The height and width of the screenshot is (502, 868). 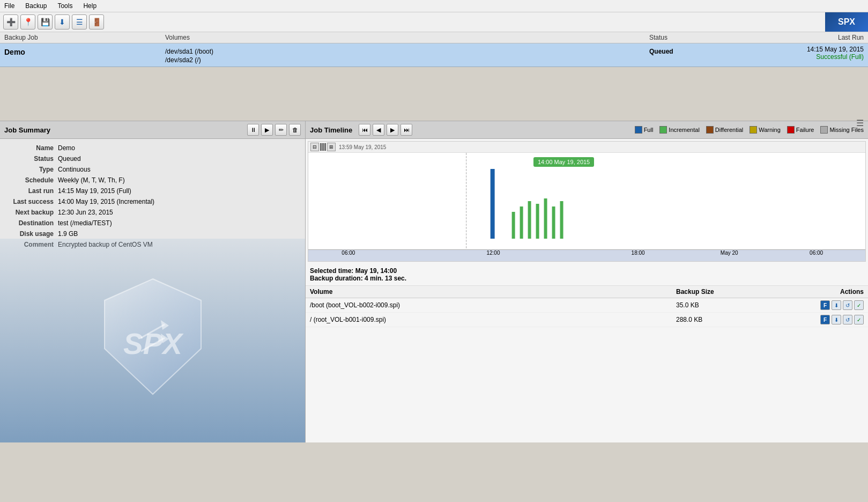 What do you see at coordinates (810, 38) in the screenshot?
I see `col-last-run: Last Run` at bounding box center [810, 38].